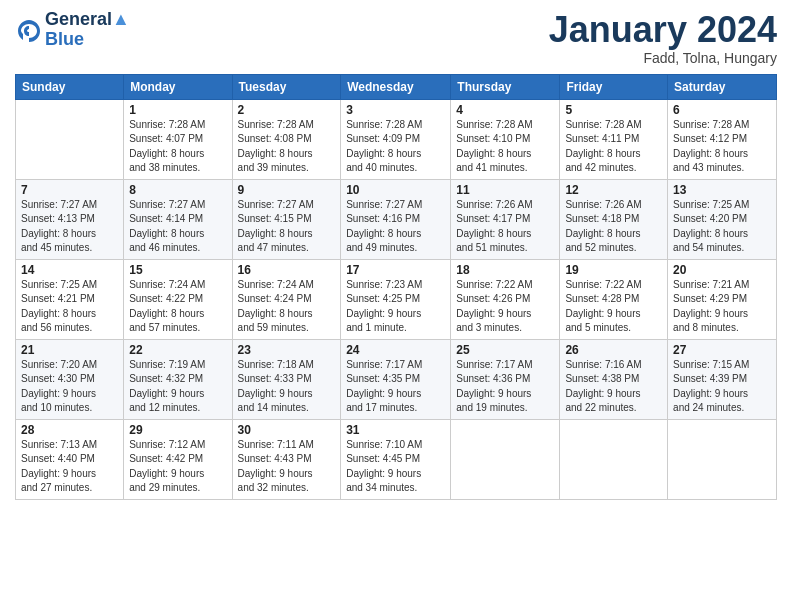  Describe the element at coordinates (614, 147) in the screenshot. I see `day-info: Sunrise: 7:28 AMSunset: 4:11 PMDaylight:…` at that location.